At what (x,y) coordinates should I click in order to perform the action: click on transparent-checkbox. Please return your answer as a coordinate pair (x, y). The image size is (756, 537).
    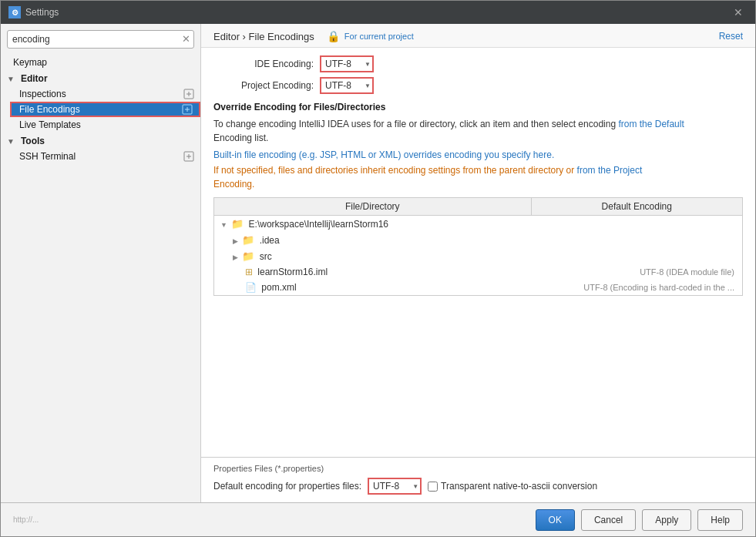
    Looking at the image, I should click on (433, 487).